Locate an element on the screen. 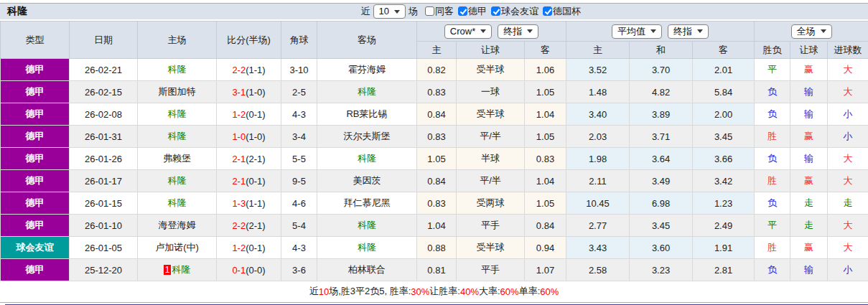  home-team-cell: 弗赖堡 is located at coordinates (177, 159).